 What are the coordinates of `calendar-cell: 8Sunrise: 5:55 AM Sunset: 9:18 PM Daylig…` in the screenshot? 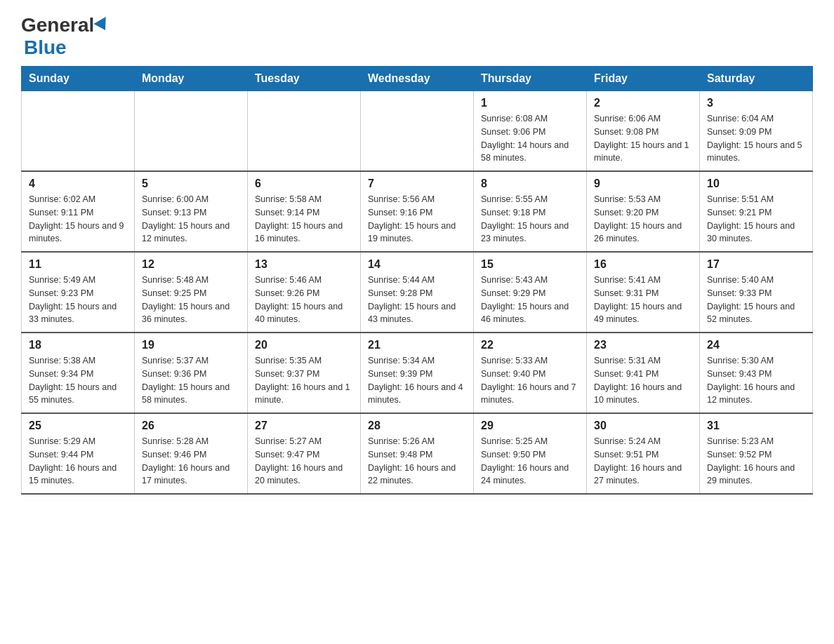 It's located at (531, 212).